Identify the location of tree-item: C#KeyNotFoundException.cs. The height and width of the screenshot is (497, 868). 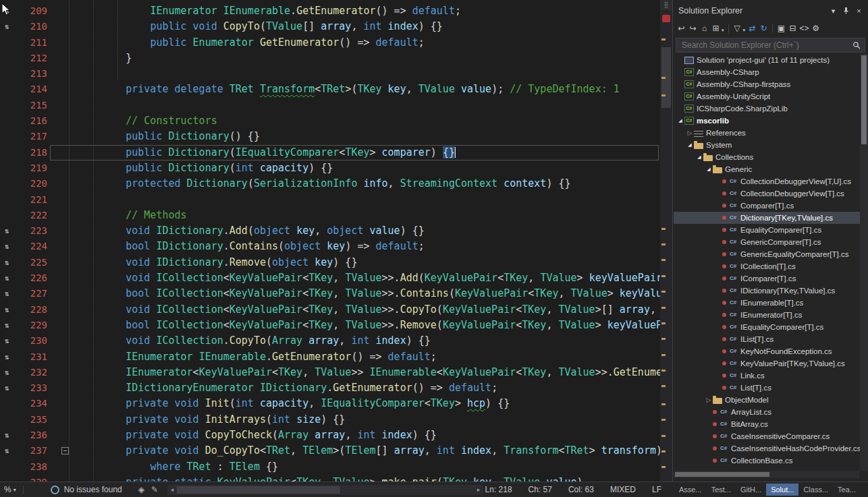
(767, 351).